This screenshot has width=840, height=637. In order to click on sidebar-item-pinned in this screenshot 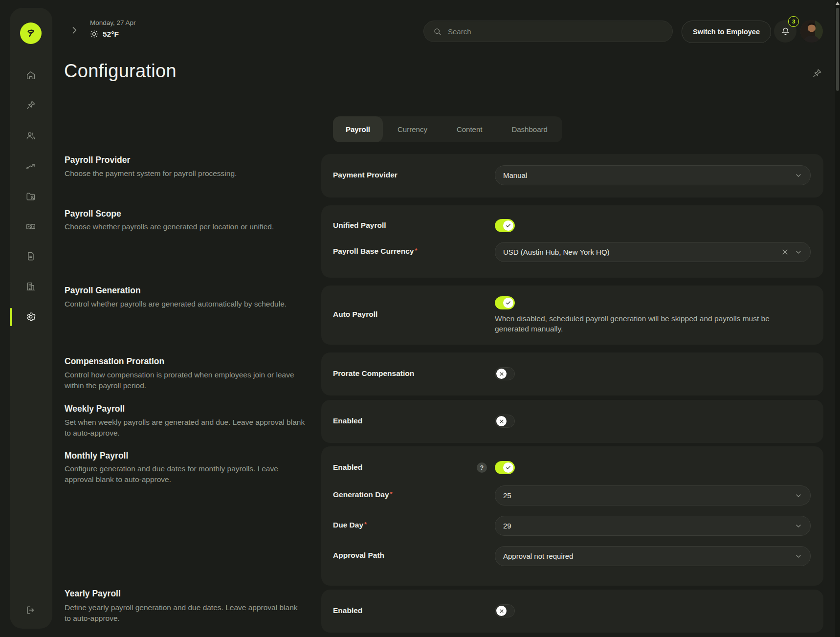, I will do `click(31, 105)`.